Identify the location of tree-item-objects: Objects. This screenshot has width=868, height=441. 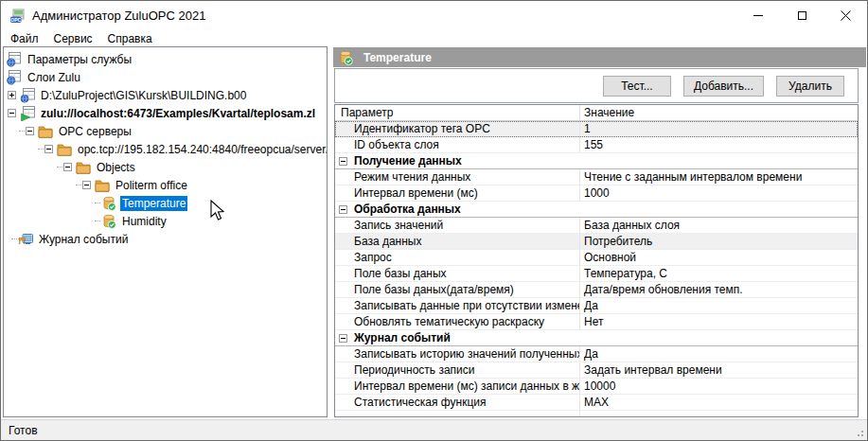
(165, 167).